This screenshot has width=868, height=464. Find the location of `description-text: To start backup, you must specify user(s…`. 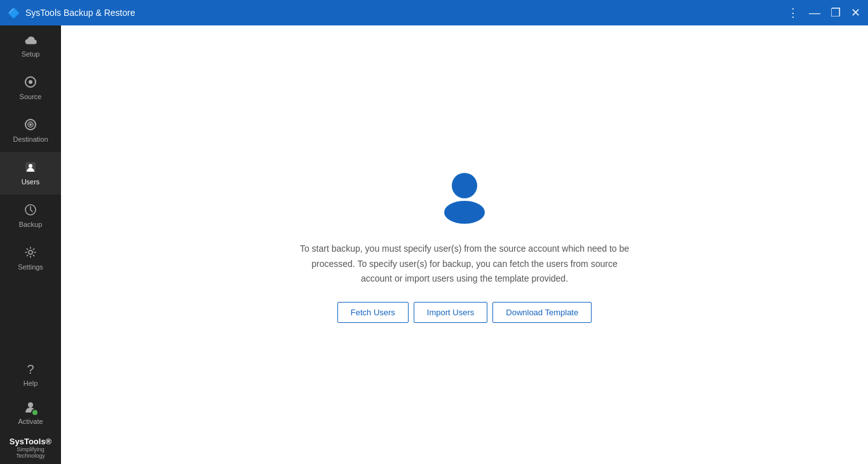

description-text: To start backup, you must specify user(s… is located at coordinates (465, 264).